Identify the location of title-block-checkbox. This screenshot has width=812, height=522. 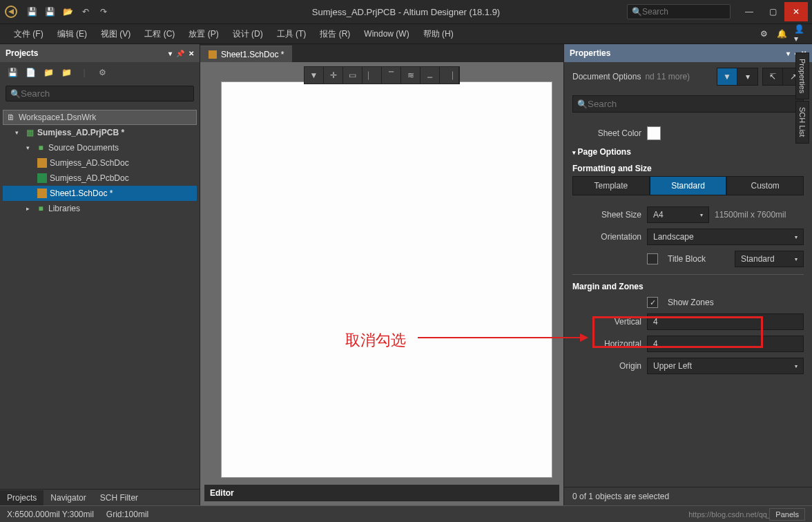
(652, 259).